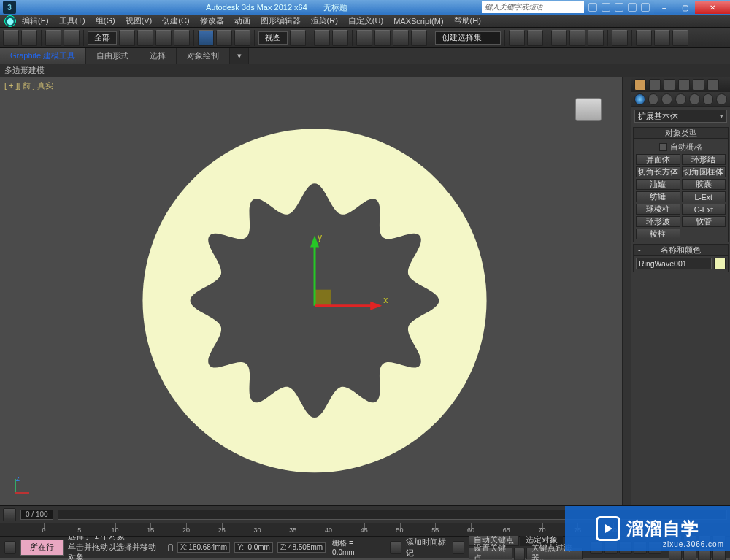 The height and width of the screenshot is (560, 730). Describe the element at coordinates (596, 38) in the screenshot. I see `schematic-button` at that location.